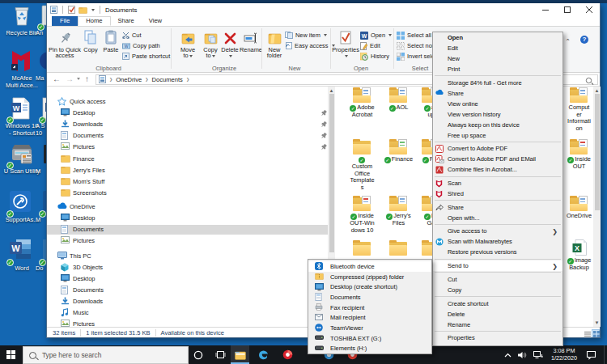  I want to click on desktop-icon-partial-4: M, so click(40, 159).